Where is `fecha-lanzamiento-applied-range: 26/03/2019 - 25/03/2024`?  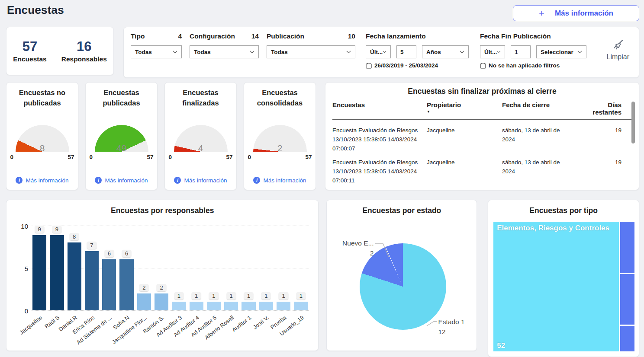
fecha-lanzamiento-applied-range: 26/03/2019 - 25/03/2024 is located at coordinates (417, 66).